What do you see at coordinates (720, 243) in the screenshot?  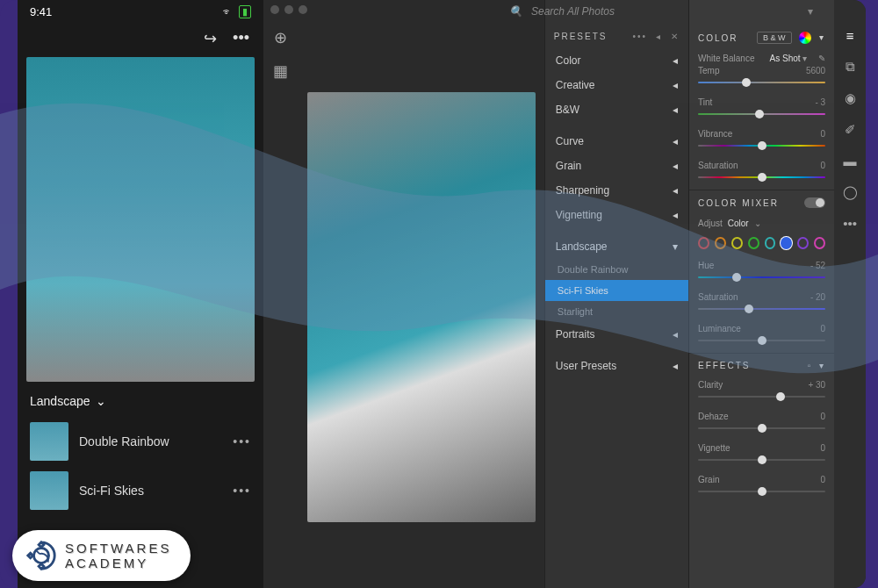 I see `color-swatch-orange` at bounding box center [720, 243].